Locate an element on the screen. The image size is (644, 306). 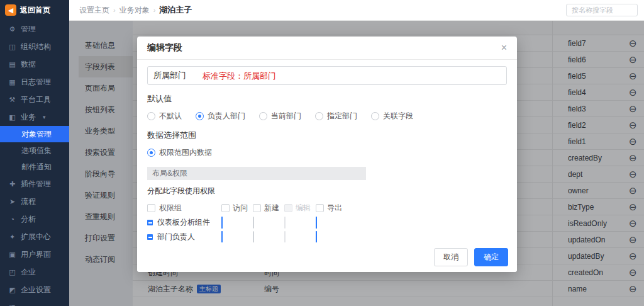
radio-label: 不默认 is located at coordinates (170, 116).